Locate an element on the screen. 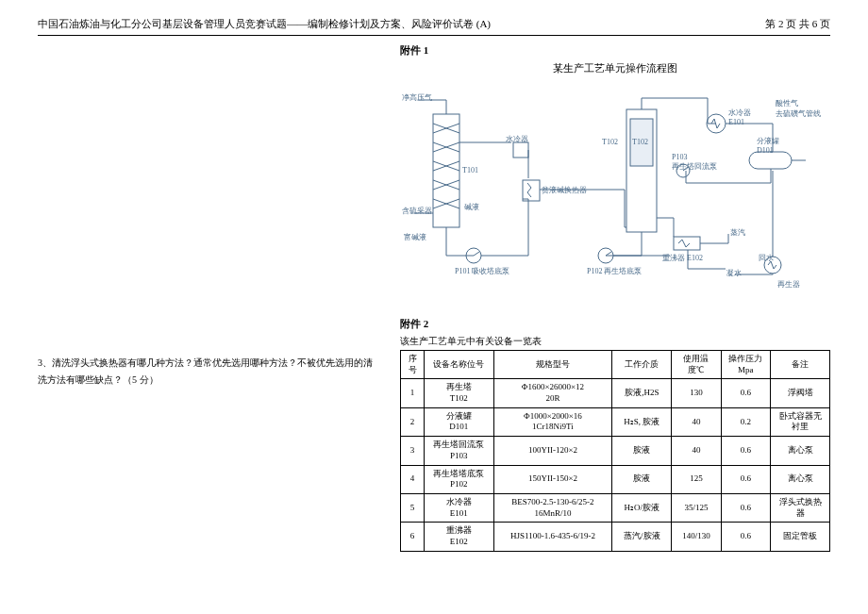 Image resolution: width=868 pixels, height=614 pixels. cell-spec: BES700-2.5-130-6/25-2 16MnR/10 is located at coordinates (553, 507).